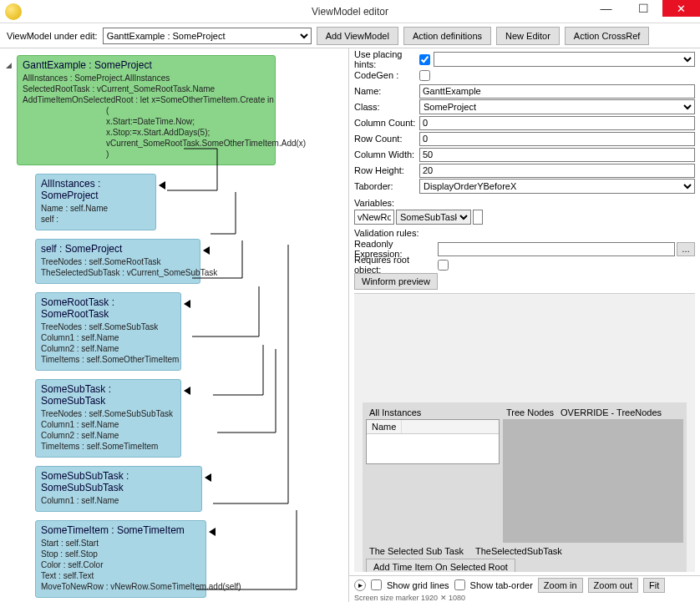 This screenshot has height=602, width=700. What do you see at coordinates (448, 36) in the screenshot?
I see `action-definitions-button: Action definitions` at bounding box center [448, 36].